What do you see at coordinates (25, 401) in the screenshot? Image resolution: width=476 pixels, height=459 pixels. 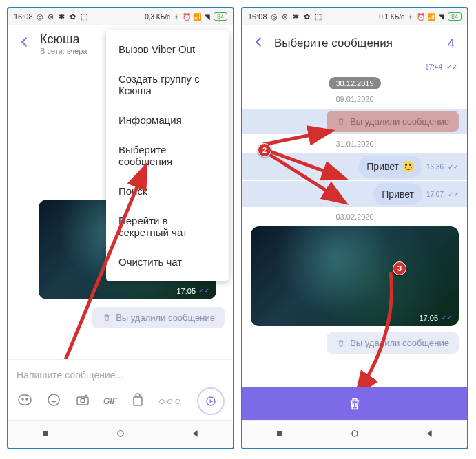 I see `face-icon` at bounding box center [25, 401].